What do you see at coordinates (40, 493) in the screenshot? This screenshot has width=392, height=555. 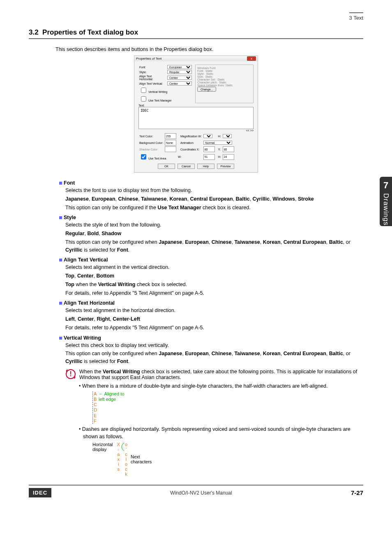 I see `logo: IDEC` at bounding box center [40, 493].